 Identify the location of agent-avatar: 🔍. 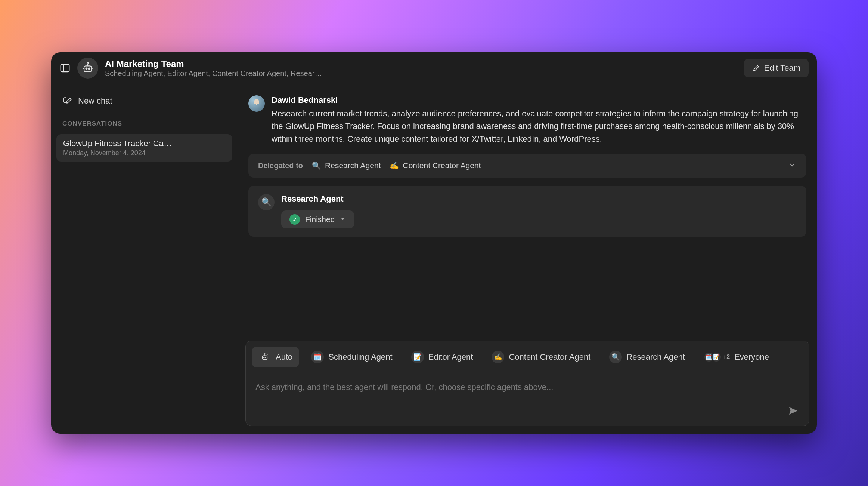
(266, 202).